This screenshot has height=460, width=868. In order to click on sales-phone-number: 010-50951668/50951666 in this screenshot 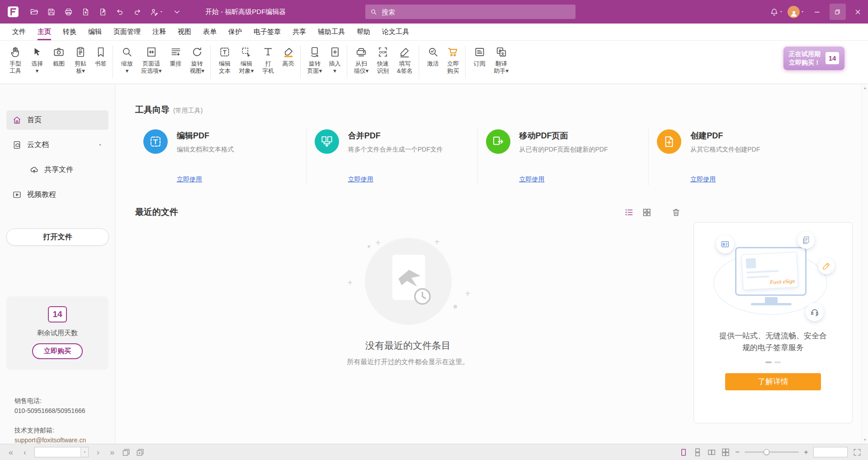, I will do `click(50, 411)`.